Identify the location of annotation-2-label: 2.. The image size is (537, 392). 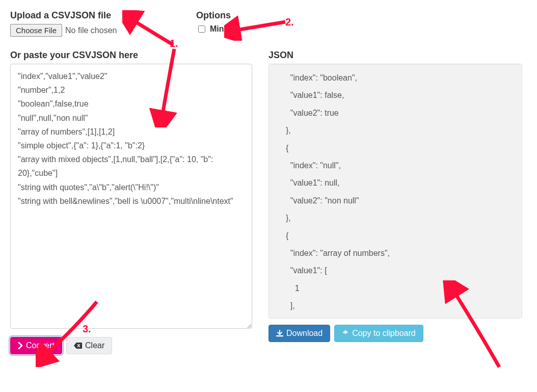
(289, 22).